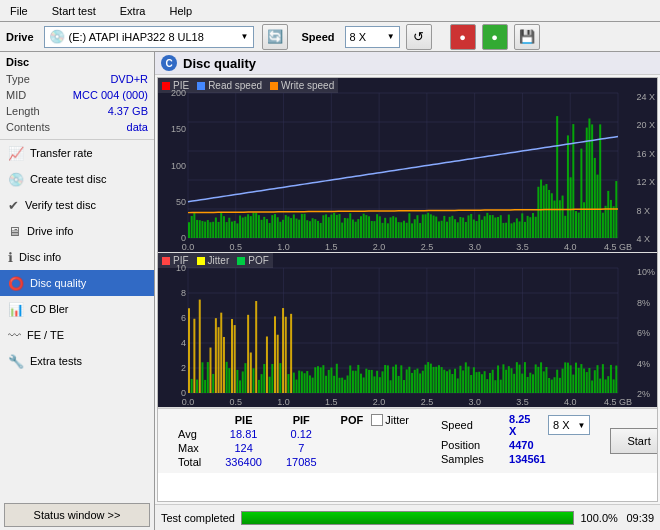 Image resolution: width=660 pixels, height=530 pixels. I want to click on chart1-y-axis-right: 24 X 20 X 16 X 12 X 8 X 4 X, so click(646, 168).